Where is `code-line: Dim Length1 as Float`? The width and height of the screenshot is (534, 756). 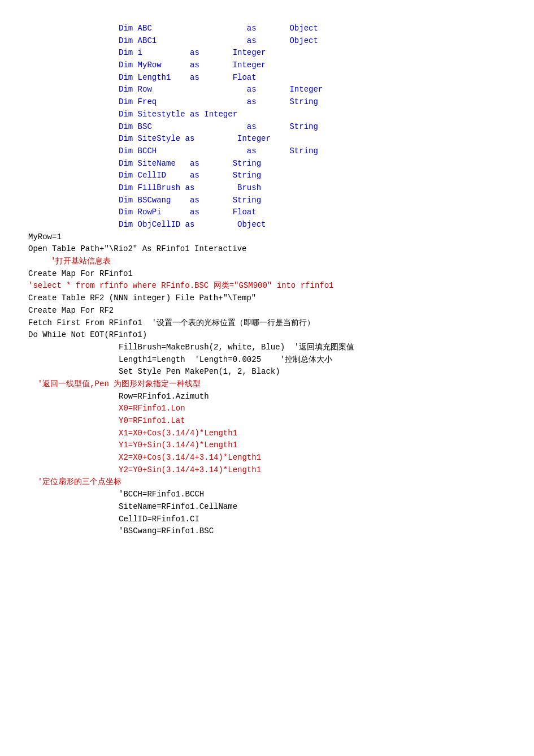
code-line: Dim Length1 as Float is located at coordinates (276, 78).